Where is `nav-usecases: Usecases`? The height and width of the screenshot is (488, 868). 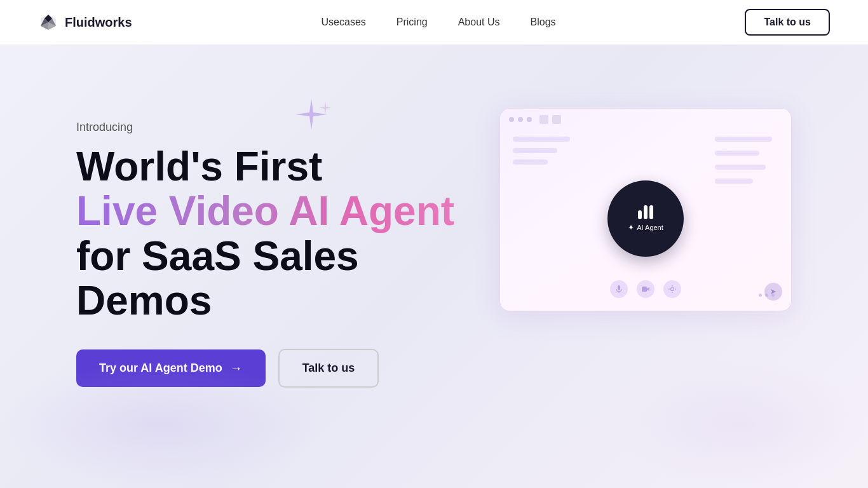 nav-usecases: Usecases is located at coordinates (344, 22).